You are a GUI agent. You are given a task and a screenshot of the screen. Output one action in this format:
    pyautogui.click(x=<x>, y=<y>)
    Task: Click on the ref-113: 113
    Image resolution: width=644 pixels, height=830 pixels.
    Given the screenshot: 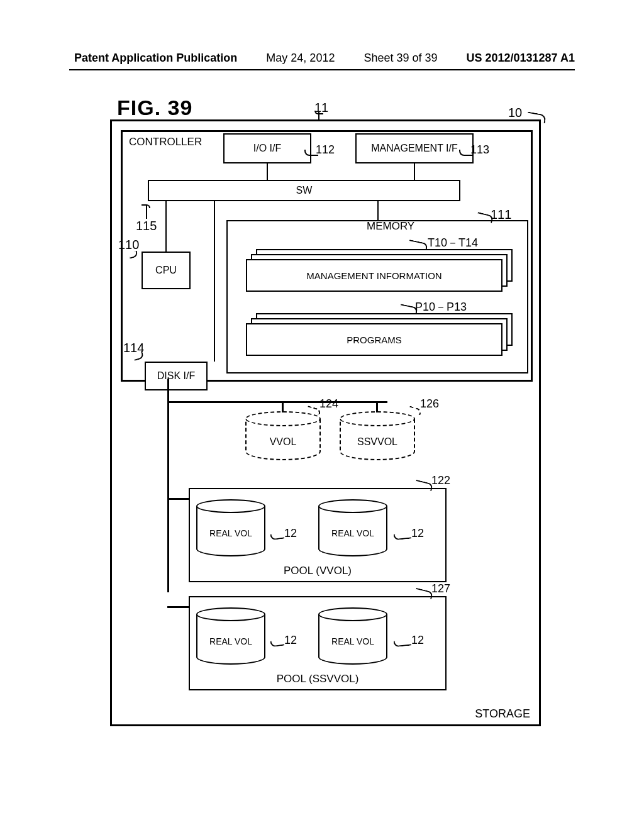 What is the action you would take?
    pyautogui.click(x=480, y=150)
    